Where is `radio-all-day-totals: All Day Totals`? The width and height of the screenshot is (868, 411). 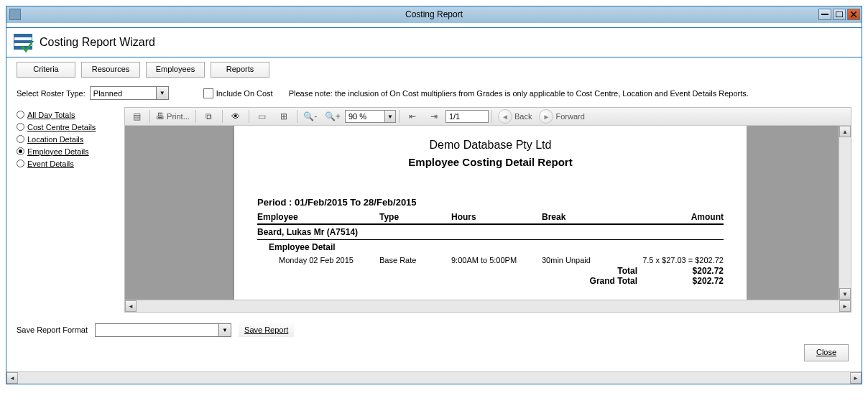
radio-all-day-totals: All Day Totals is located at coordinates (69, 115).